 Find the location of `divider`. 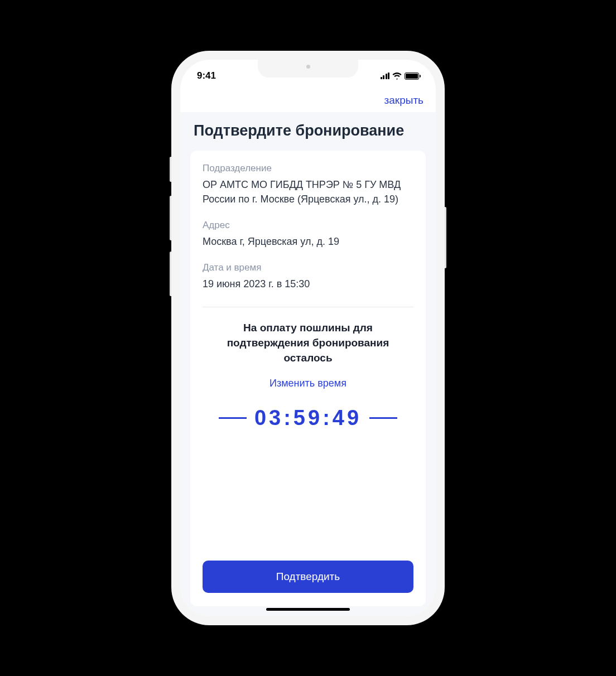

divider is located at coordinates (308, 307).